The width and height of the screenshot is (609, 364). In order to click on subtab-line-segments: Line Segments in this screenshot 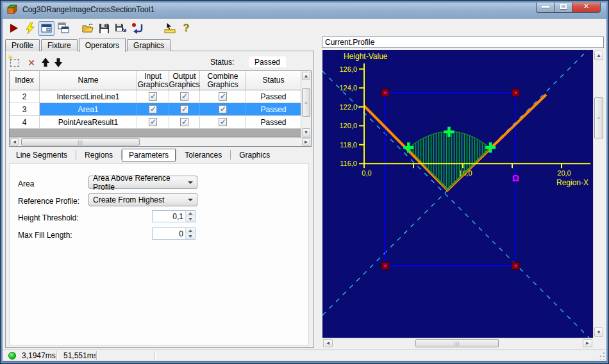, I will do `click(42, 155)`.